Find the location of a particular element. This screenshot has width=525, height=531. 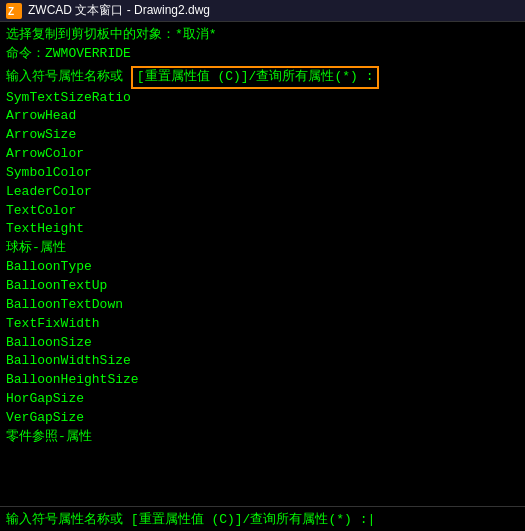

window-title: ZWCAD 文本窗口 - Drawing2.dwg is located at coordinates (119, 10).